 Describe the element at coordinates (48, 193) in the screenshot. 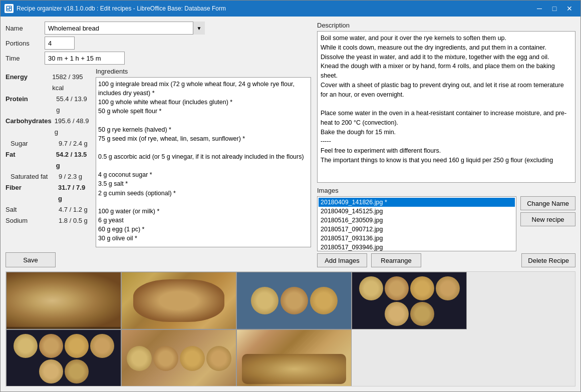

I see `fiber-row: Fiber 31.7 / 7.9 g` at that location.